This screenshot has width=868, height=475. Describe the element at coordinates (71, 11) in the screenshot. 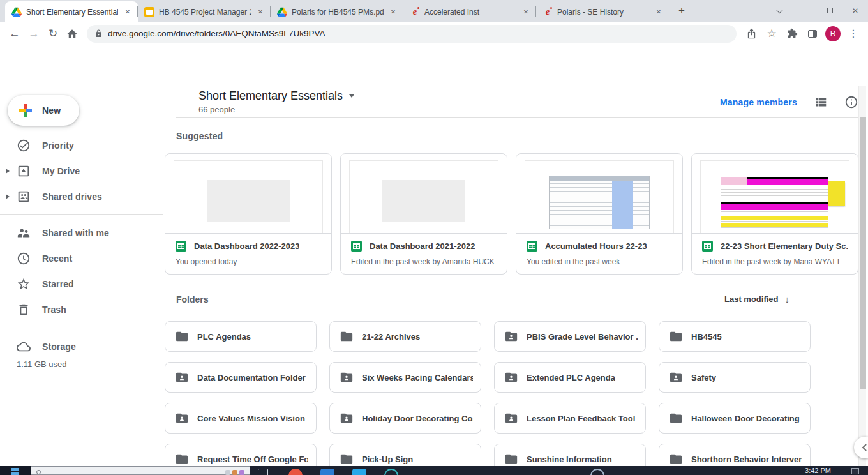

I see `browser-tab: e Short Elementary Essentials ✕` at that location.